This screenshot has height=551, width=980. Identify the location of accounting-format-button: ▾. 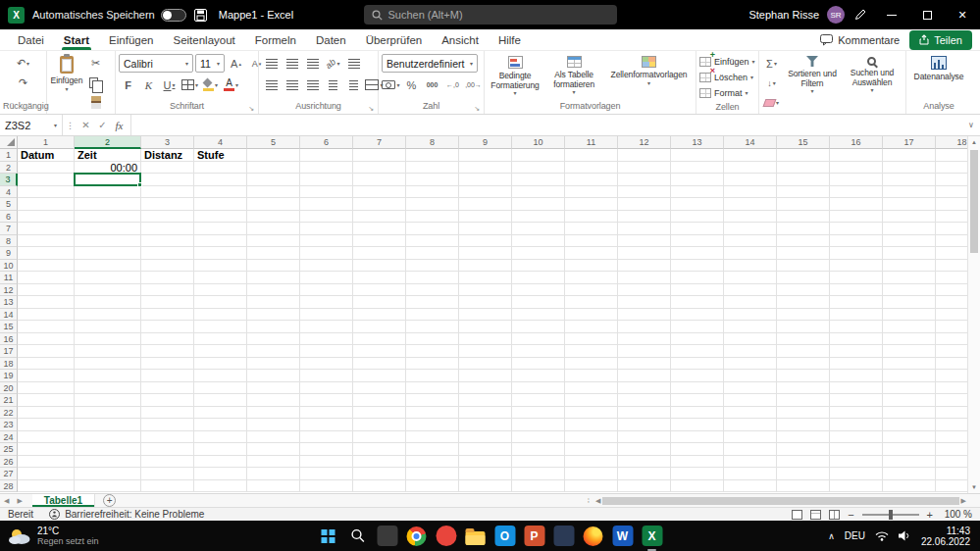
(390, 84).